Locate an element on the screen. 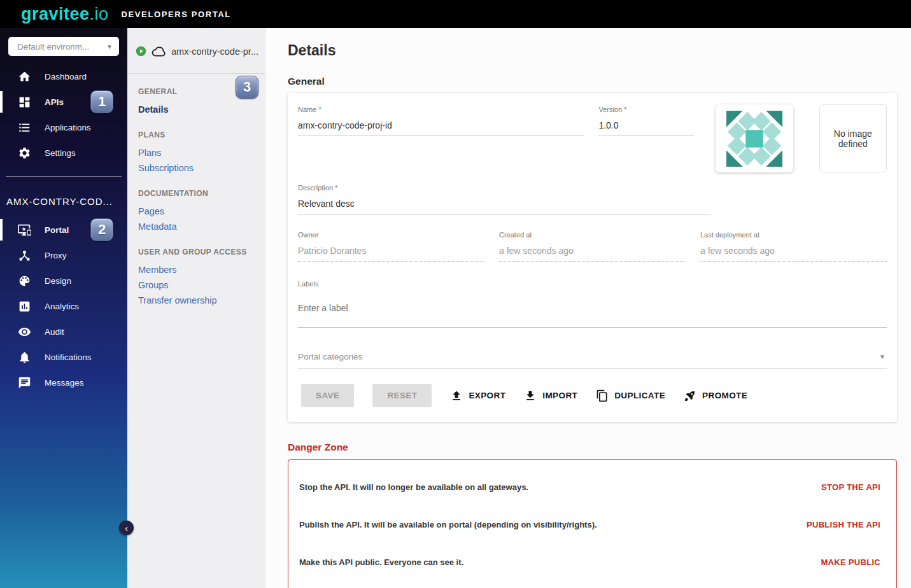 The width and height of the screenshot is (911, 588). menu-item-plans: Plans is located at coordinates (201, 153).